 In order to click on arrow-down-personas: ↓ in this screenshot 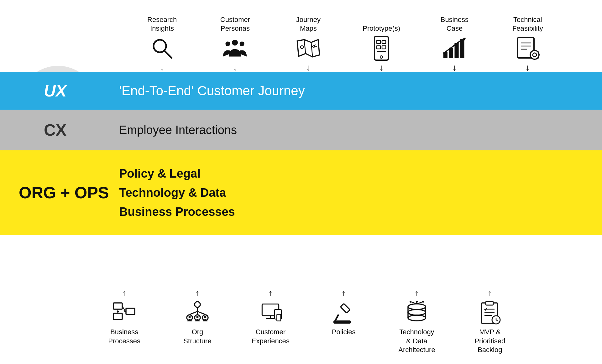, I will do `click(235, 68)`.